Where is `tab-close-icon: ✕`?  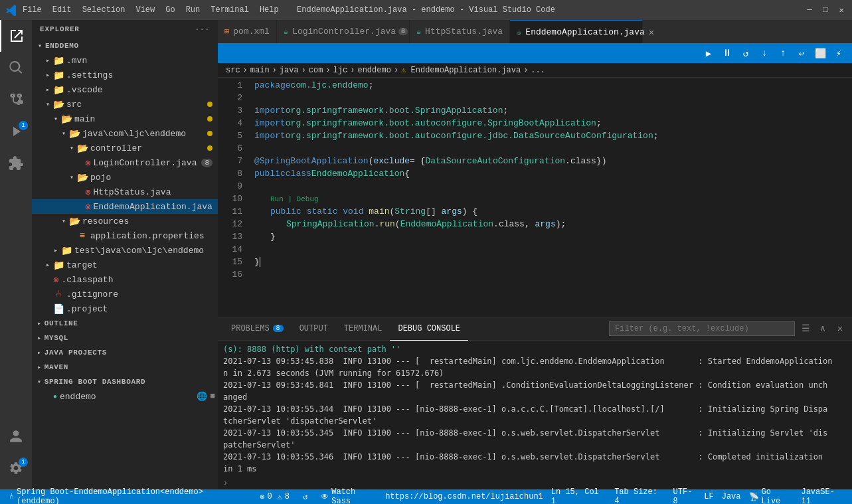
tab-close-icon: ✕ is located at coordinates (651, 32).